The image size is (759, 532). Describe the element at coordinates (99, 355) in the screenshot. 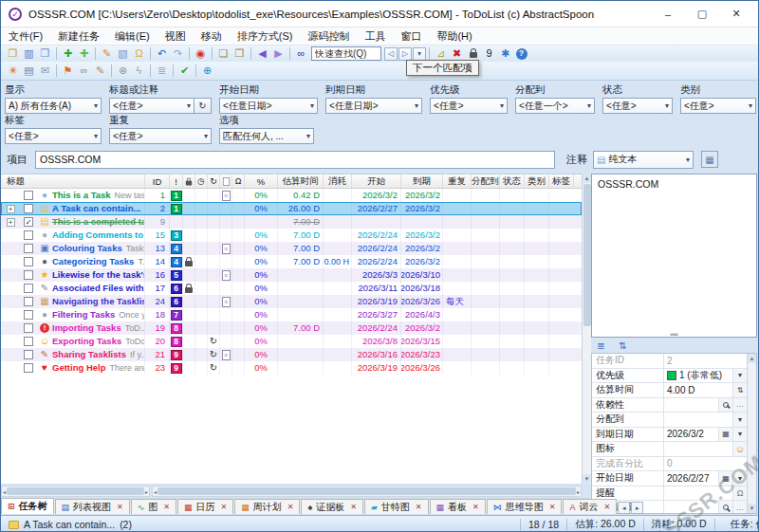

I see `task-title-cell: Sharing TasklistsIf y...` at that location.